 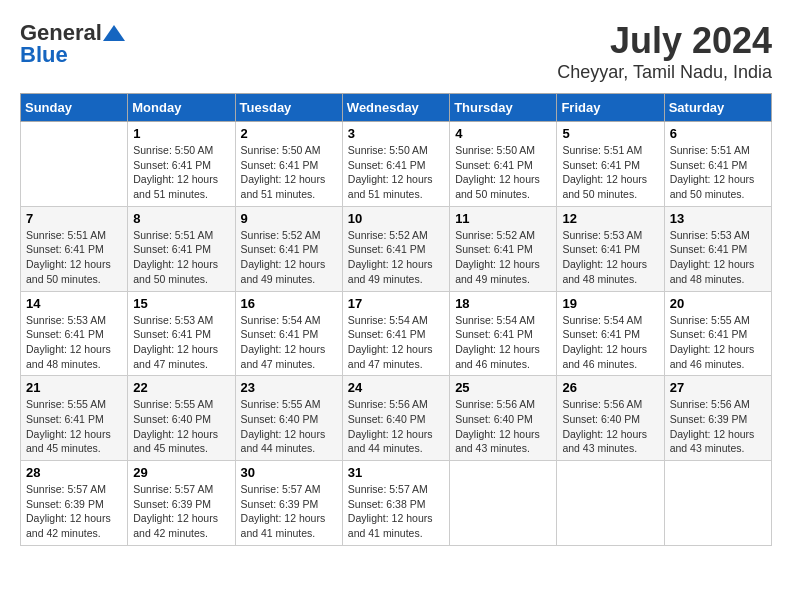 I want to click on calendar-cell: 17Sunrise: 5:54 AM Sunset: 6:41 PM Dayli…, so click(x=396, y=334).